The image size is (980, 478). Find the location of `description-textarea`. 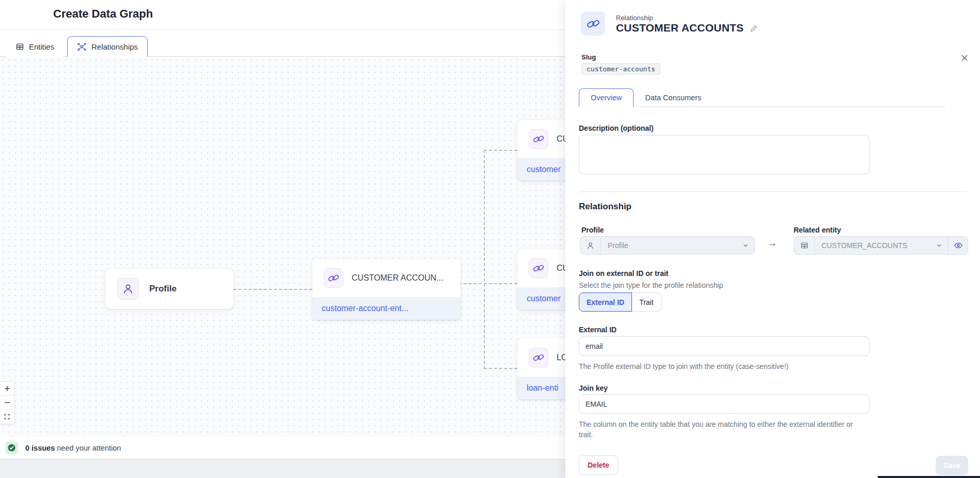

description-textarea is located at coordinates (724, 155).